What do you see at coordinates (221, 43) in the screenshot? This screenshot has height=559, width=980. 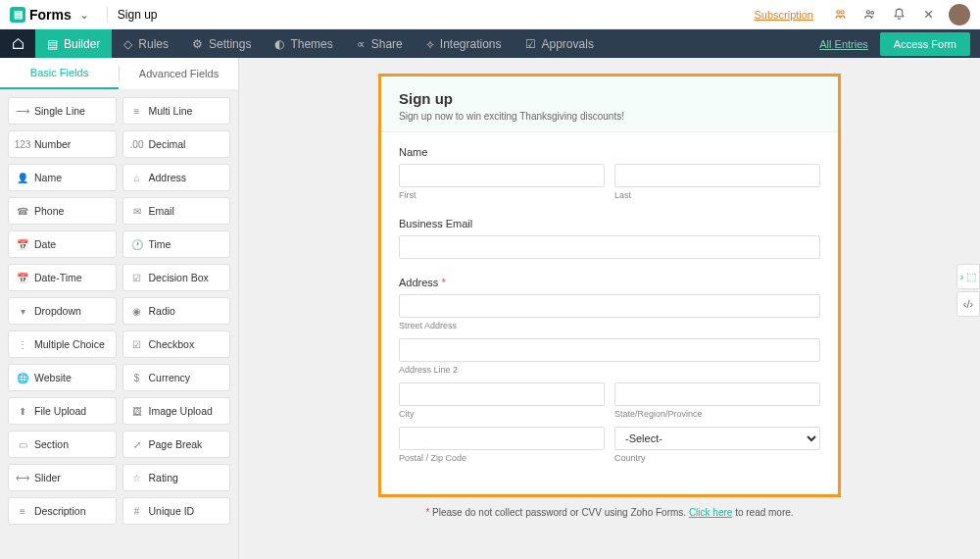 I see `nav-settings: ⚙Settings` at bounding box center [221, 43].